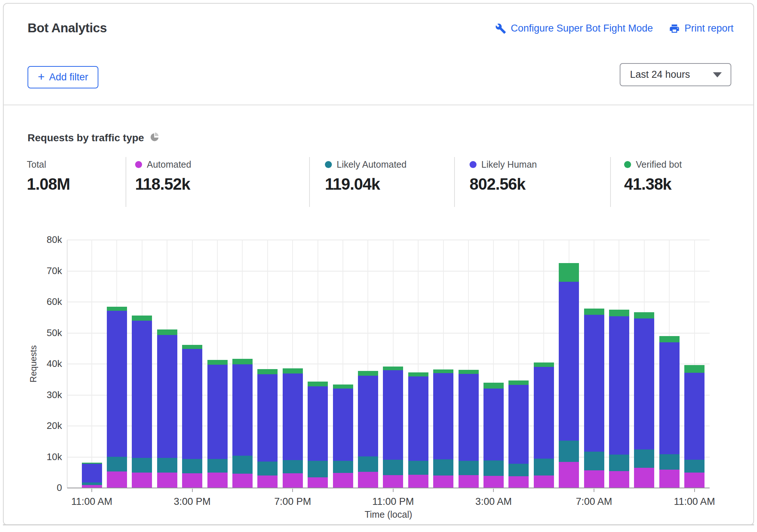 Image resolution: width=757 pixels, height=532 pixels. Describe the element at coordinates (63, 77) in the screenshot. I see `add-filter-button: + Add filter` at that location.